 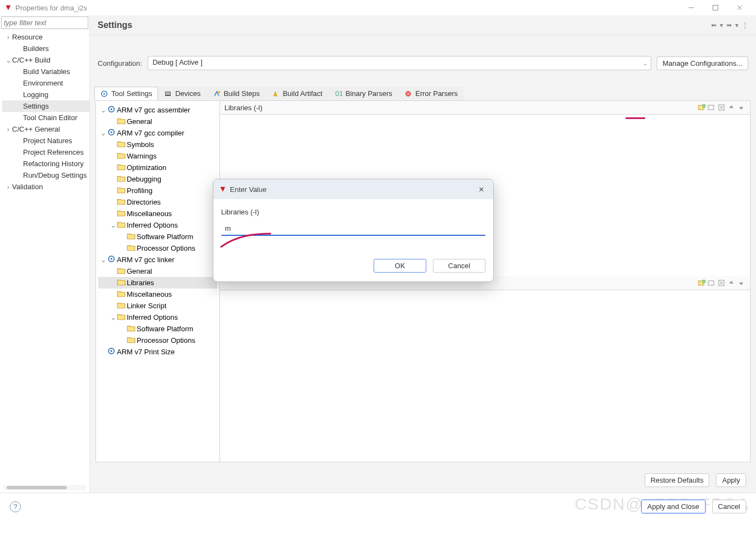 What do you see at coordinates (745, 25) in the screenshot?
I see `nav-menu-icon: ⋮` at bounding box center [745, 25].